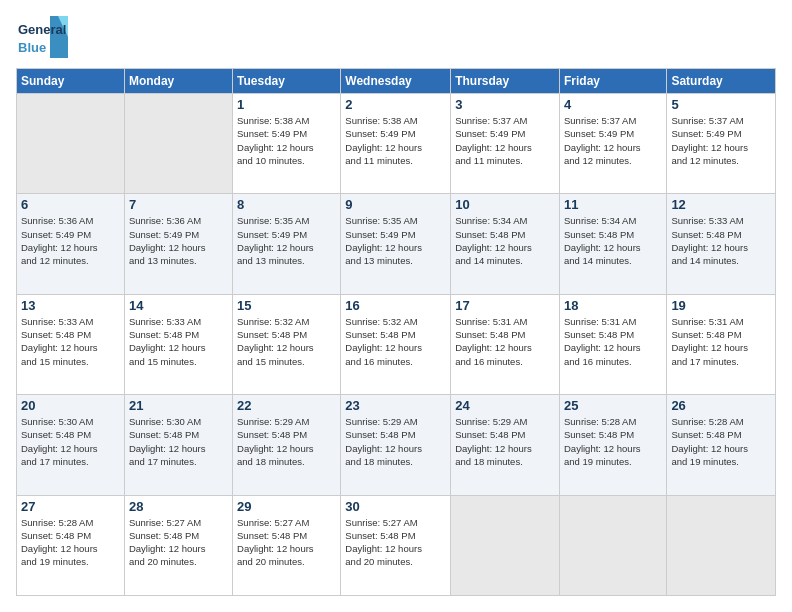 The image size is (792, 612). Describe the element at coordinates (178, 506) in the screenshot. I see `day-number: 28` at that location.